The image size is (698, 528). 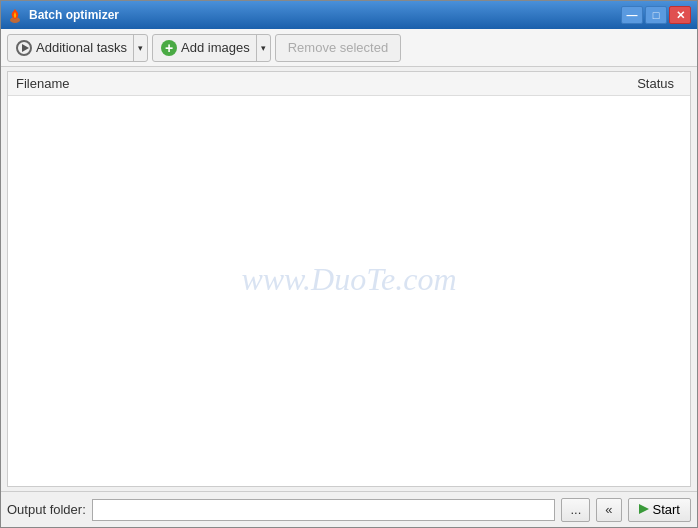 What do you see at coordinates (24, 48) in the screenshot?
I see `additional-tasks-icon` at bounding box center [24, 48].